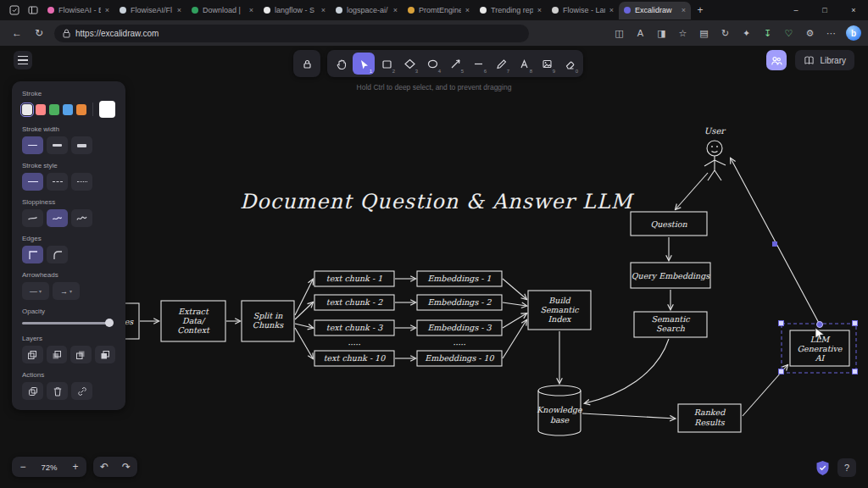  I want to click on collaboration-button, so click(776, 60).